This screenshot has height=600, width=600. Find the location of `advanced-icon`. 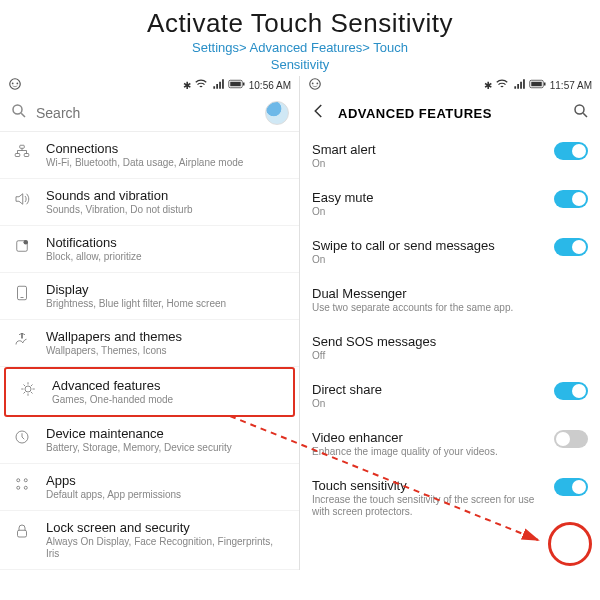

advanced-icon is located at coordinates (28, 388).